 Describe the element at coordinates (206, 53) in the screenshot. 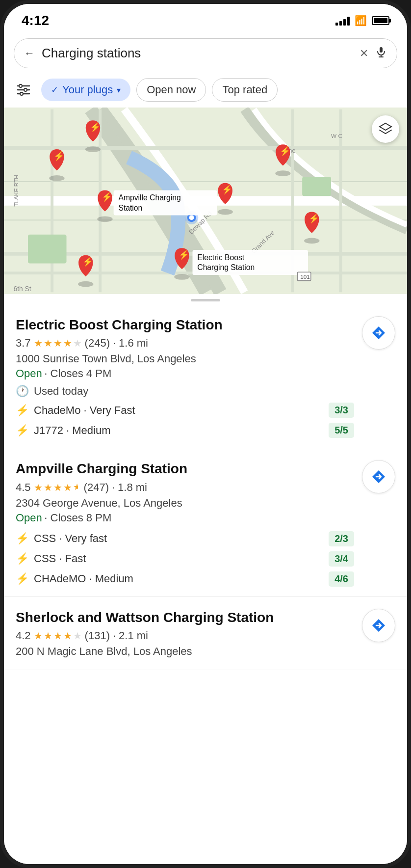

I see `search-bar-container: ← Charging stations ✕` at that location.